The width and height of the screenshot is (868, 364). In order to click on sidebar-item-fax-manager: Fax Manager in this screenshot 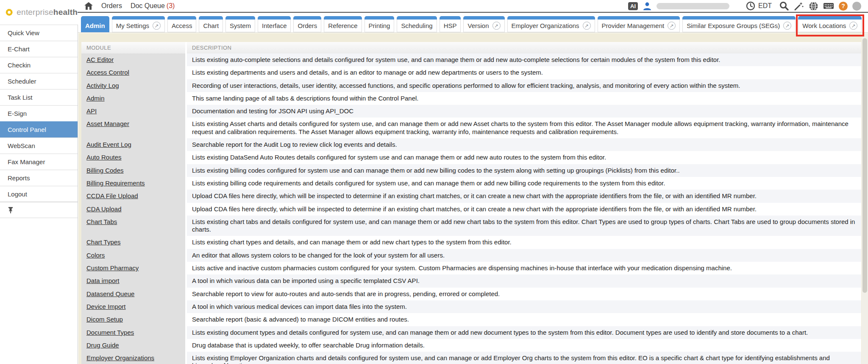, I will do `click(39, 162)`.